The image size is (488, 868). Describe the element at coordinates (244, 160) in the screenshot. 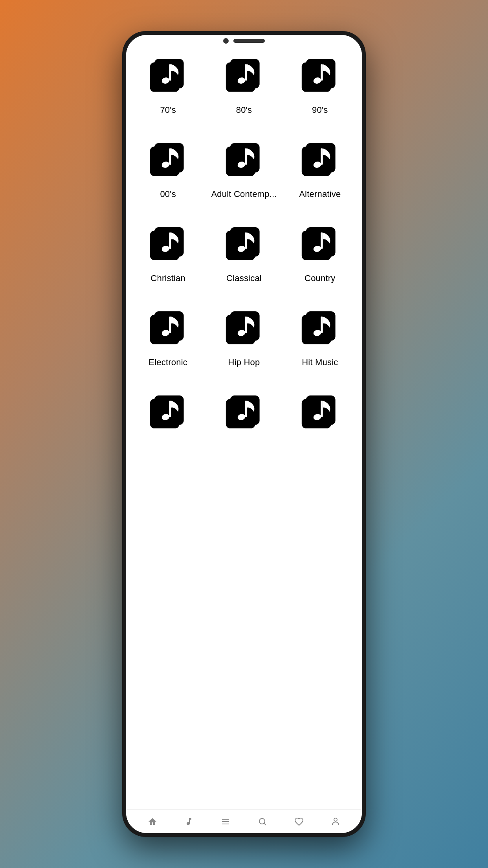

I see `music-icon-adult-contemp` at that location.